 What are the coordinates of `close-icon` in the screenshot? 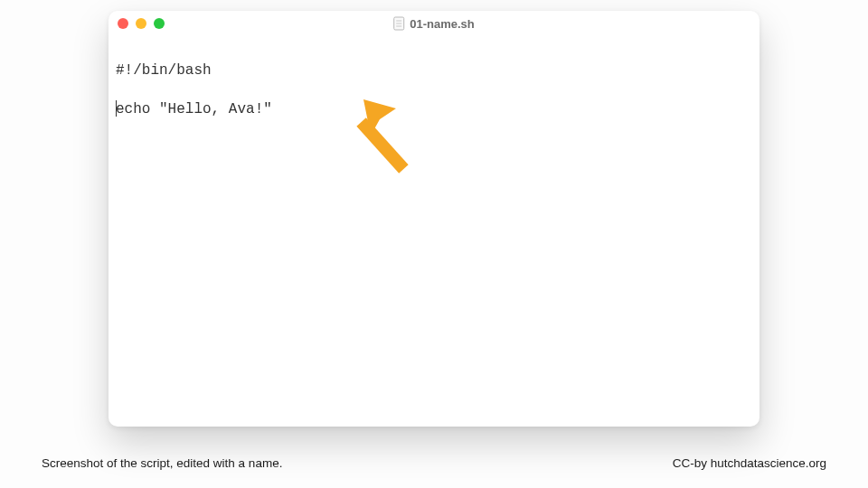 It's located at (123, 23).